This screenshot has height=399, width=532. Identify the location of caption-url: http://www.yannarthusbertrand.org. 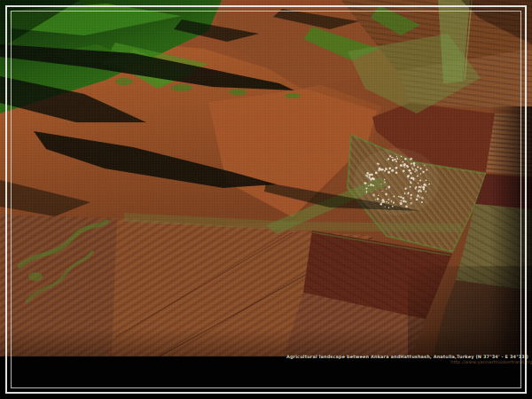
(410, 364).